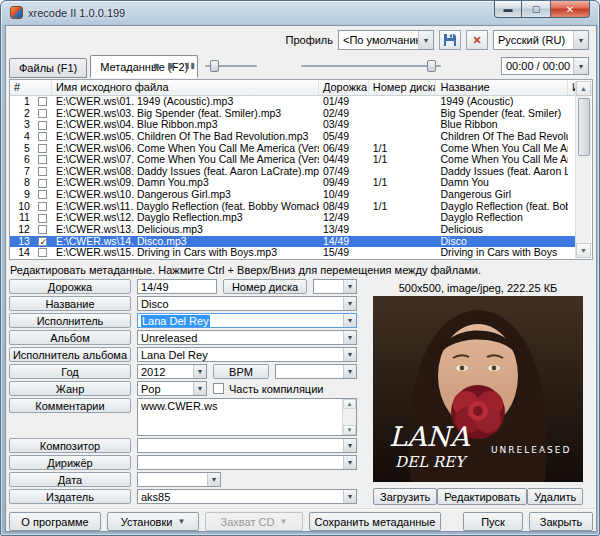 The image size is (600, 536). I want to click on table-row: 8 E:\CWER.ws\09. Damn You.mp3 09/49 1/1 …, so click(293, 183).